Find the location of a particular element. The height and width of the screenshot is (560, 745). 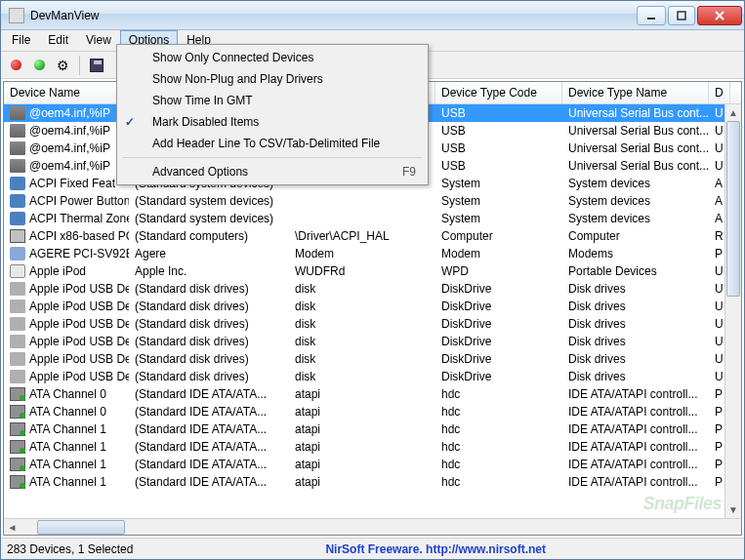

col-device-type-name: Device Type Name is located at coordinates (636, 93).